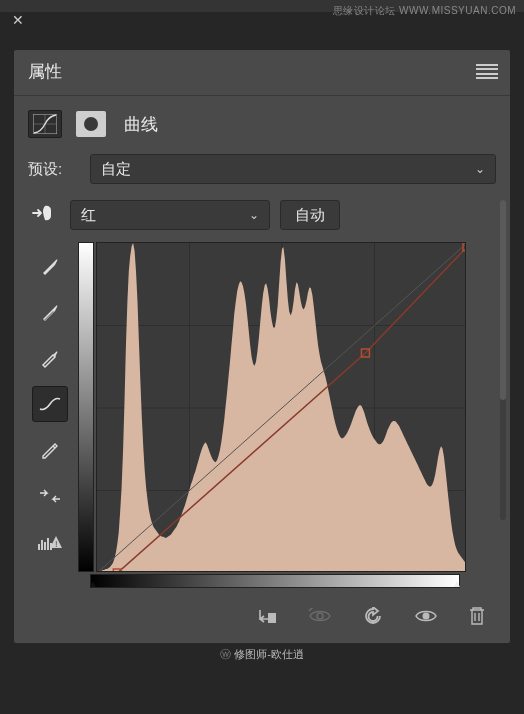 This screenshot has width=524, height=714. Describe the element at coordinates (50, 496) in the screenshot. I see `smooth-tool-icon` at that location.